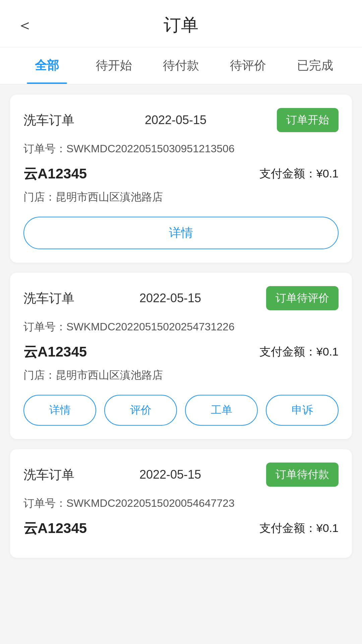  What do you see at coordinates (315, 66) in the screenshot?
I see `tab-completed: 已完成` at bounding box center [315, 66].